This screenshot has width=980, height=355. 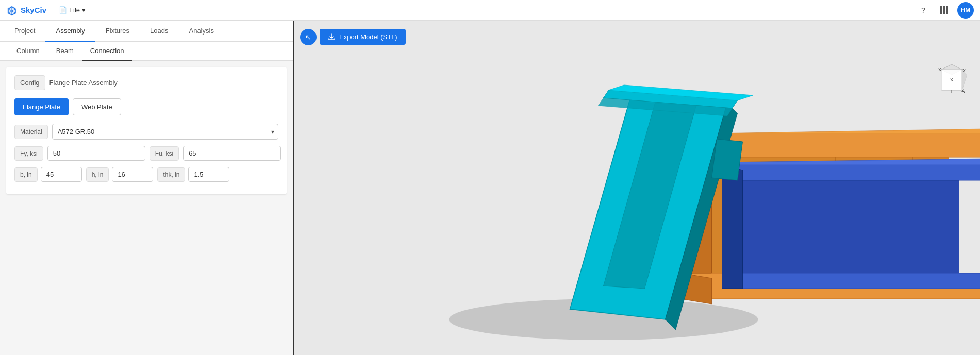 I want to click on logo-text: SkyCiv, so click(x=34, y=10).